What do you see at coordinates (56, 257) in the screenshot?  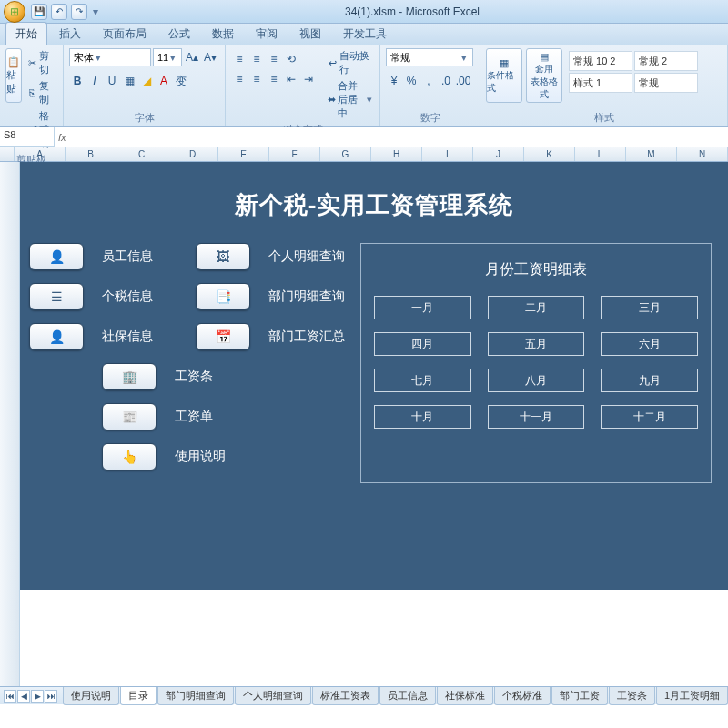 I see `employee-info-button: 👤` at bounding box center [56, 257].